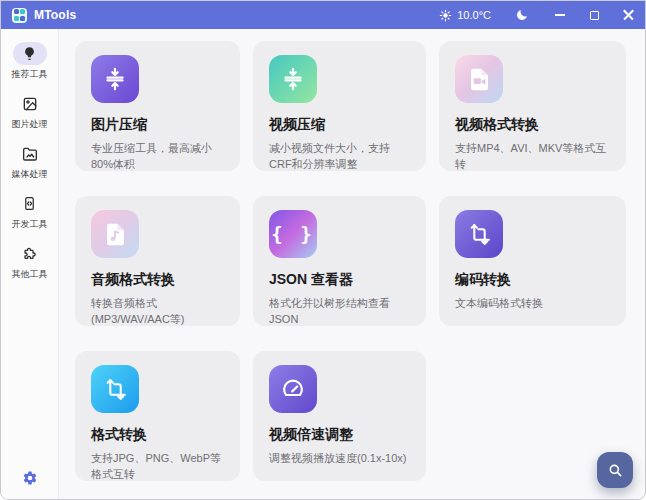 The height and width of the screenshot is (500, 646). I want to click on weather-widget: 10.0°C, so click(465, 16).